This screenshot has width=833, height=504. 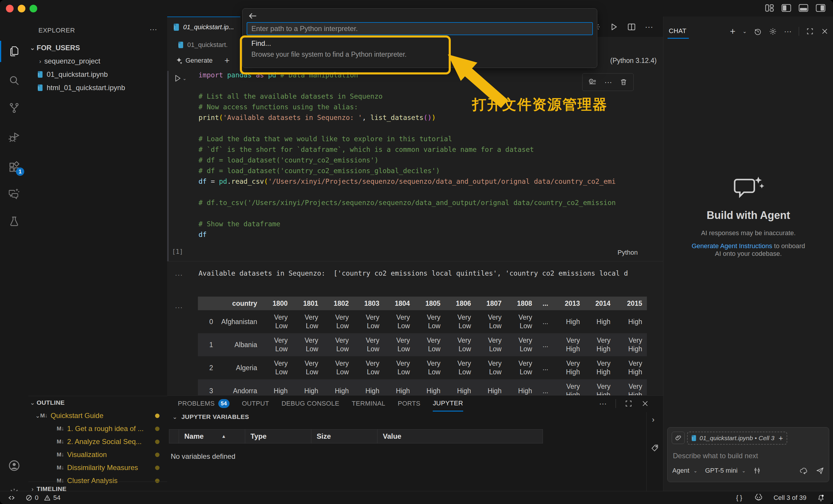 I want to click on split-editor-icon, so click(x=632, y=27).